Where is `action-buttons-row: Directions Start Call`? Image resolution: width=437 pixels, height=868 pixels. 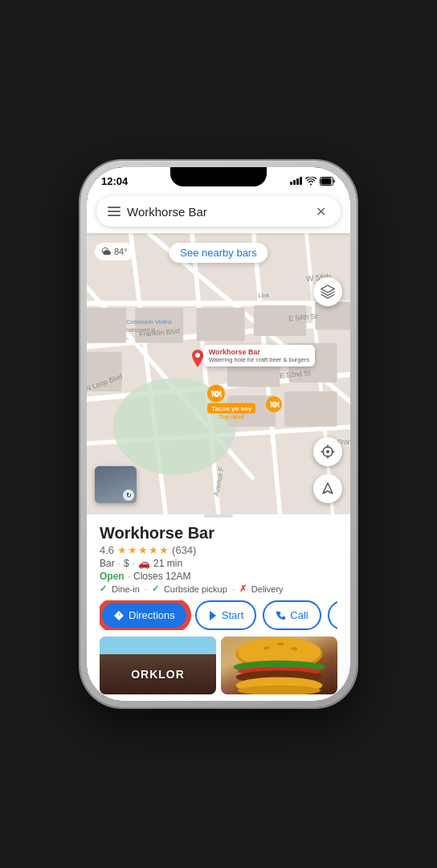 action-buttons-row: Directions Start Call is located at coordinates (218, 616).